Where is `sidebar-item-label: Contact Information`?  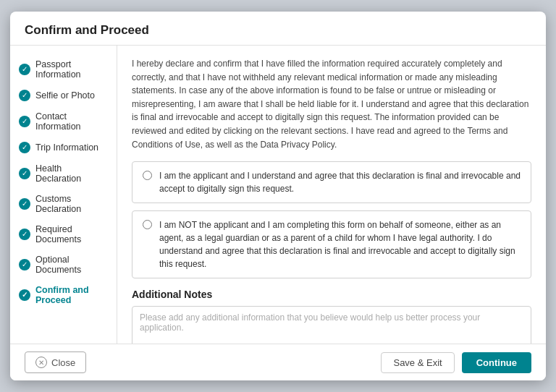
sidebar-item-label: Contact Information is located at coordinates (72, 122).